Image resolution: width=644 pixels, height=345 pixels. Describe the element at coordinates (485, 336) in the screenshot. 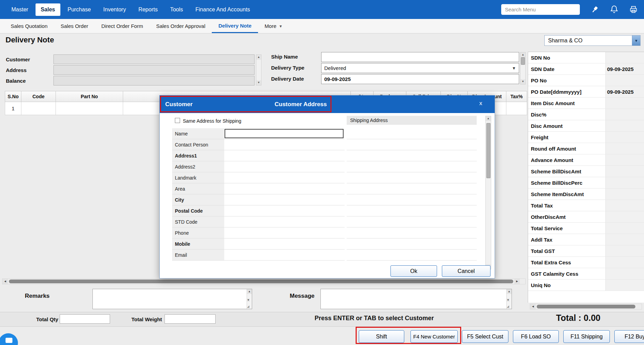

I see `f5-select-cust-button: F5 Select Cust` at that location.